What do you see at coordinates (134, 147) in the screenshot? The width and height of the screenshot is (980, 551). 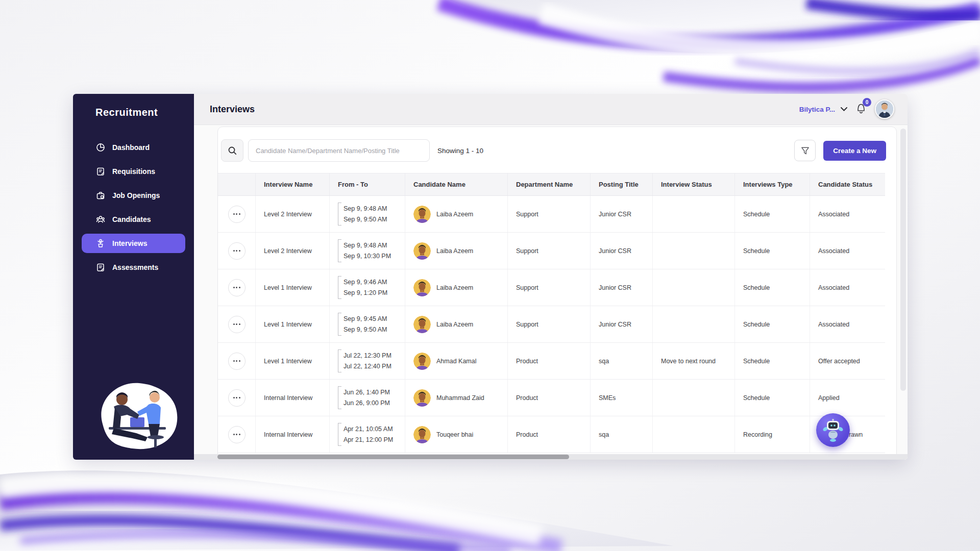 I see `sidebar-item-dashboard: Dashboard` at bounding box center [134, 147].